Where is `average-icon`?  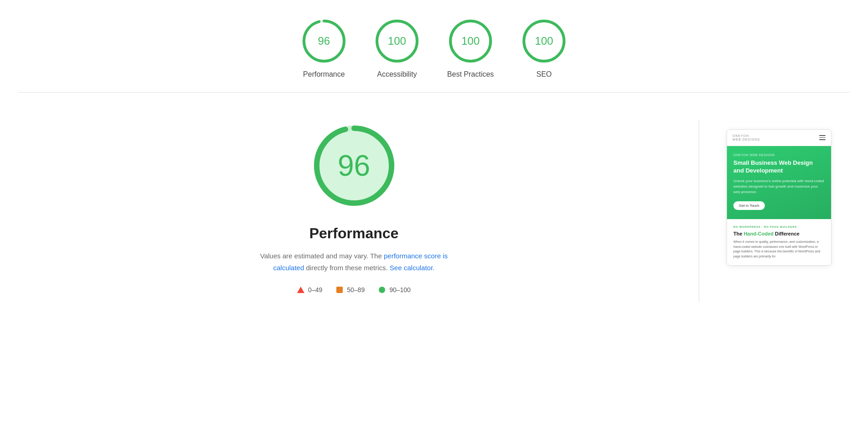 average-icon is located at coordinates (340, 290).